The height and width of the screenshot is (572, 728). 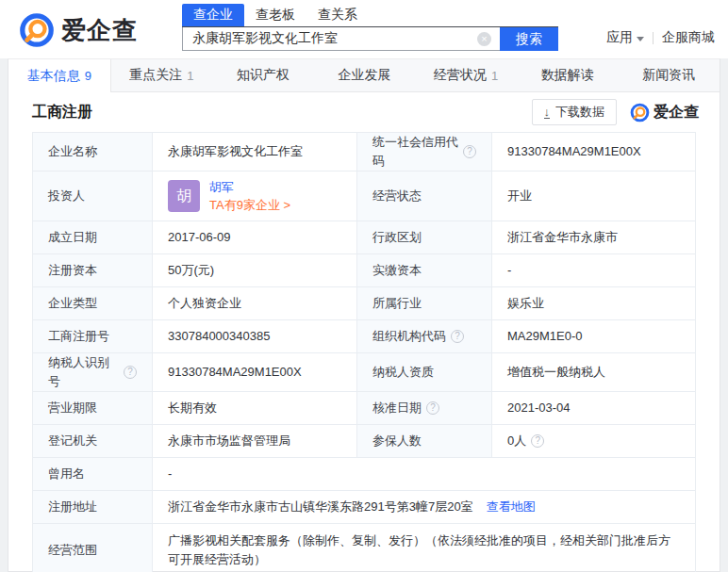 I want to click on enterprise-mall-link: 企服商城, so click(x=688, y=38).